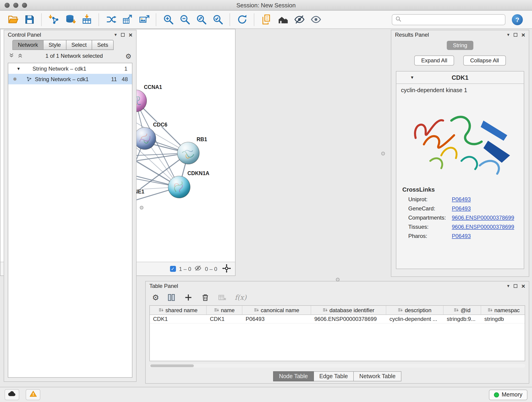 Image resolution: width=532 pixels, height=402 pixels. What do you see at coordinates (517, 19) in the screenshot?
I see `help-button: ?` at bounding box center [517, 19].